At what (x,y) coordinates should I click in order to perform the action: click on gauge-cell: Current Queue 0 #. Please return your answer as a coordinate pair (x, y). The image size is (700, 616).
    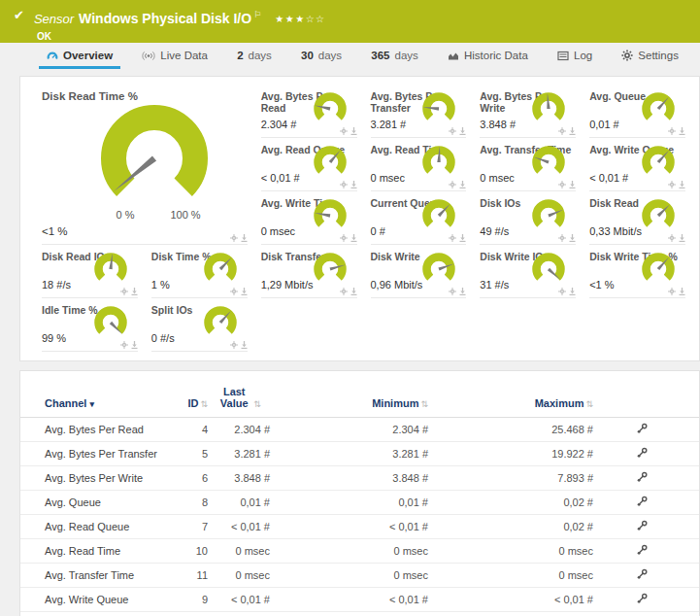
    Looking at the image, I should click on (419, 218).